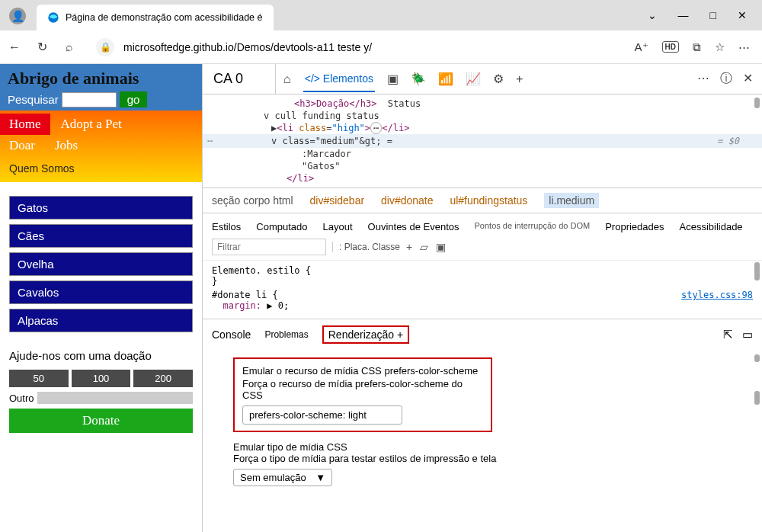  What do you see at coordinates (482, 290) in the screenshot?
I see `styles-body: Elemento. estilo {} styles.css:98 #donat…` at bounding box center [482, 290].